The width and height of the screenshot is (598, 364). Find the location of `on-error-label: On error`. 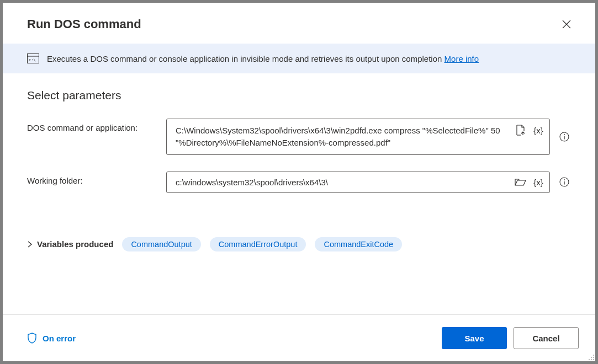

on-error-label: On error is located at coordinates (59, 339).